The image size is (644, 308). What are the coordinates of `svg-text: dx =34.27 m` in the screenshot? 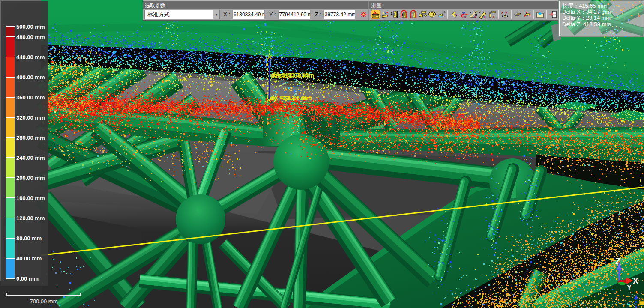 It's located at (289, 98).